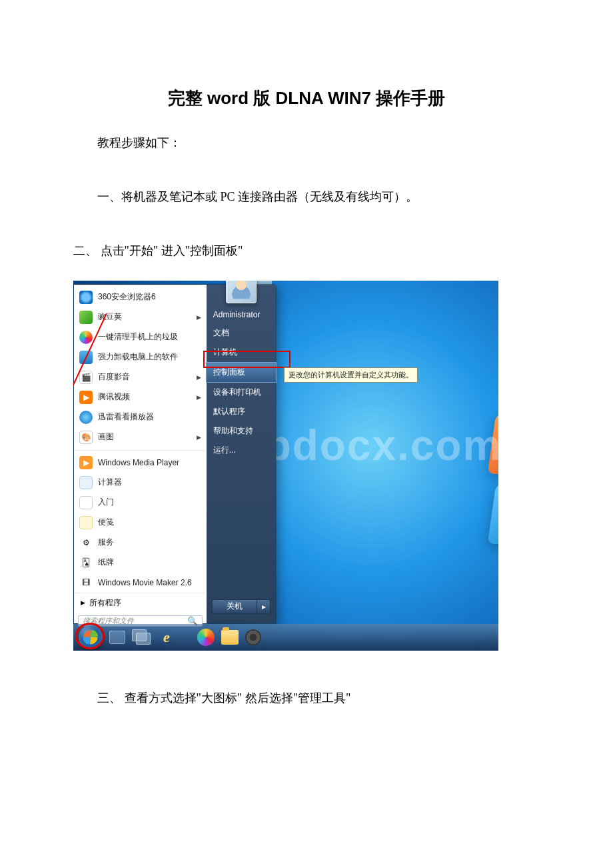 This screenshot has width=613, height=868. I want to click on intro-paragraph: 教程步骤如下：, so click(306, 143).